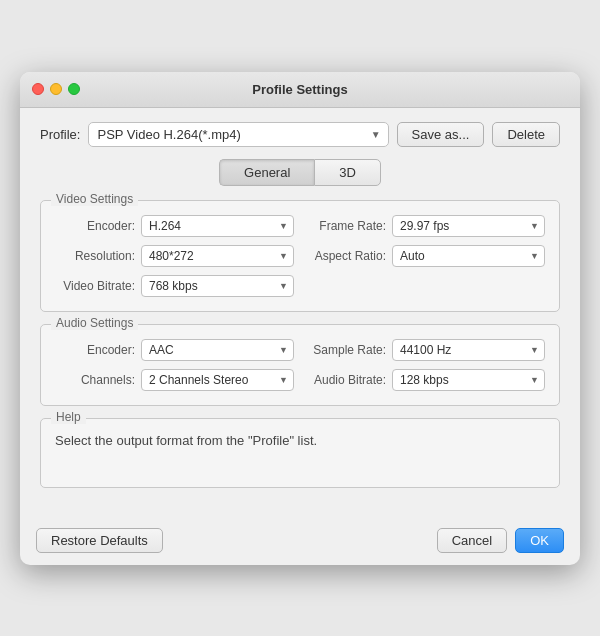 Image resolution: width=600 pixels, height=636 pixels. What do you see at coordinates (38, 89) in the screenshot?
I see `close-button` at bounding box center [38, 89].